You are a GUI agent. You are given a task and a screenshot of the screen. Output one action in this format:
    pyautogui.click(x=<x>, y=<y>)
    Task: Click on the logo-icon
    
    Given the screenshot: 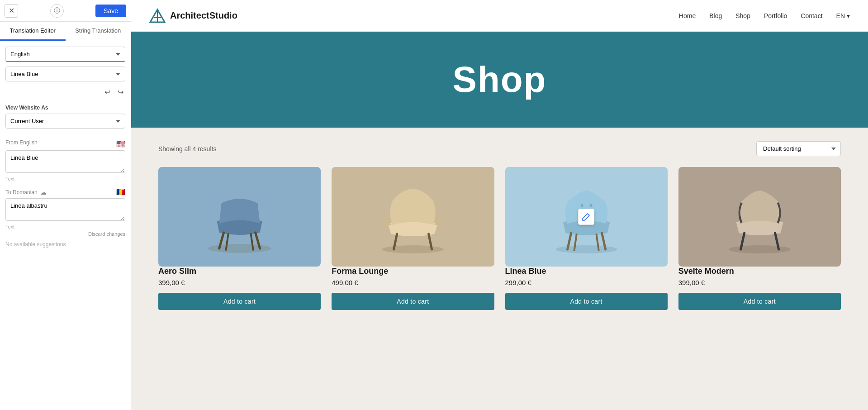 What is the action you would take?
    pyautogui.click(x=157, y=16)
    